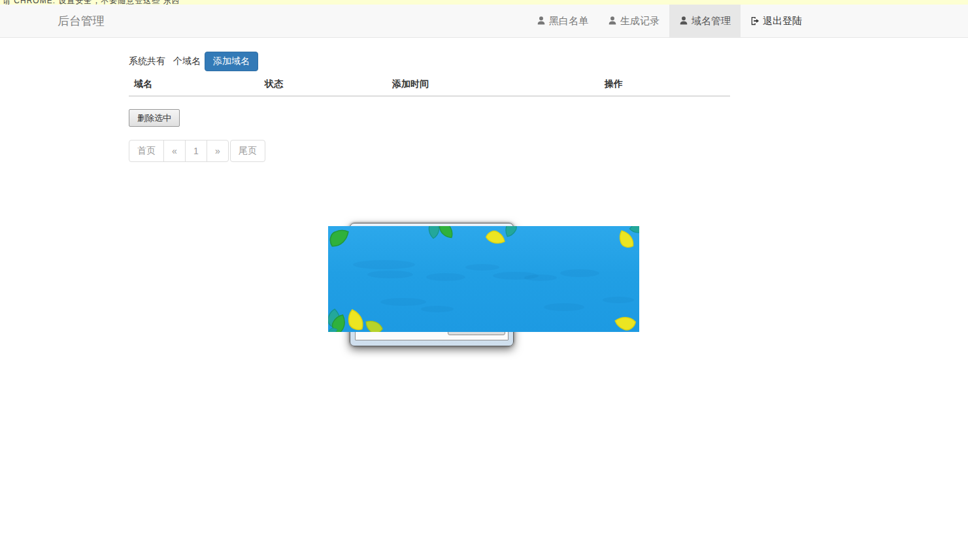 This screenshot has width=968, height=560. I want to click on nav-item-logout: 退出登陆, so click(776, 21).